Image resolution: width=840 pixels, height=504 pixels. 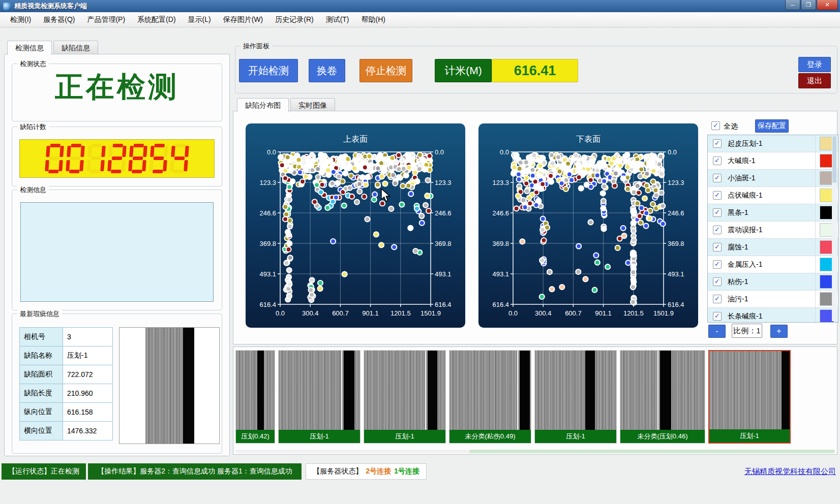 I want to click on tab-left-2: 缺陷信息, so click(x=76, y=47).